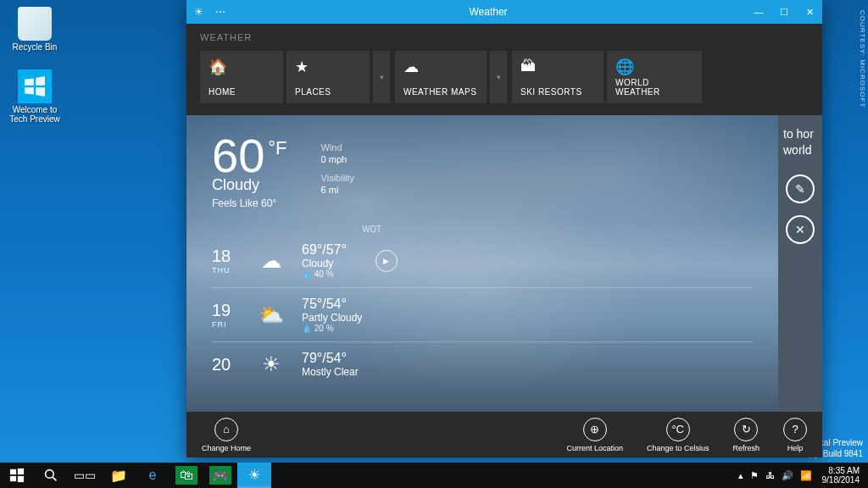 The width and height of the screenshot is (868, 488). What do you see at coordinates (488, 12) in the screenshot?
I see `window-title: Weather` at bounding box center [488, 12].